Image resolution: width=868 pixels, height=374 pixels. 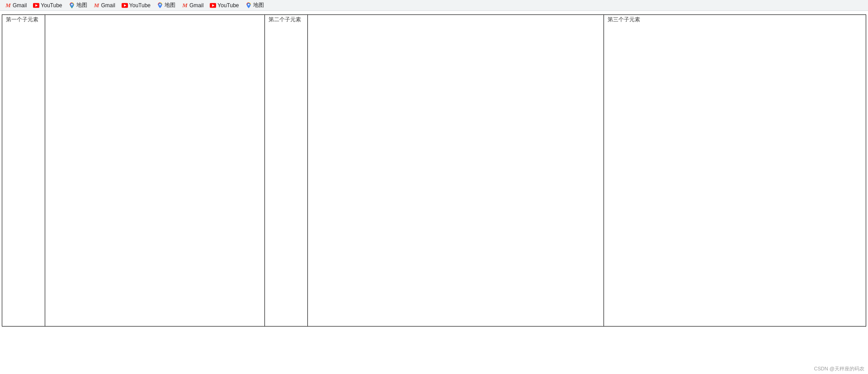 What do you see at coordinates (839, 369) in the screenshot?
I see `footer: CSDN @天秤座的码农` at bounding box center [839, 369].